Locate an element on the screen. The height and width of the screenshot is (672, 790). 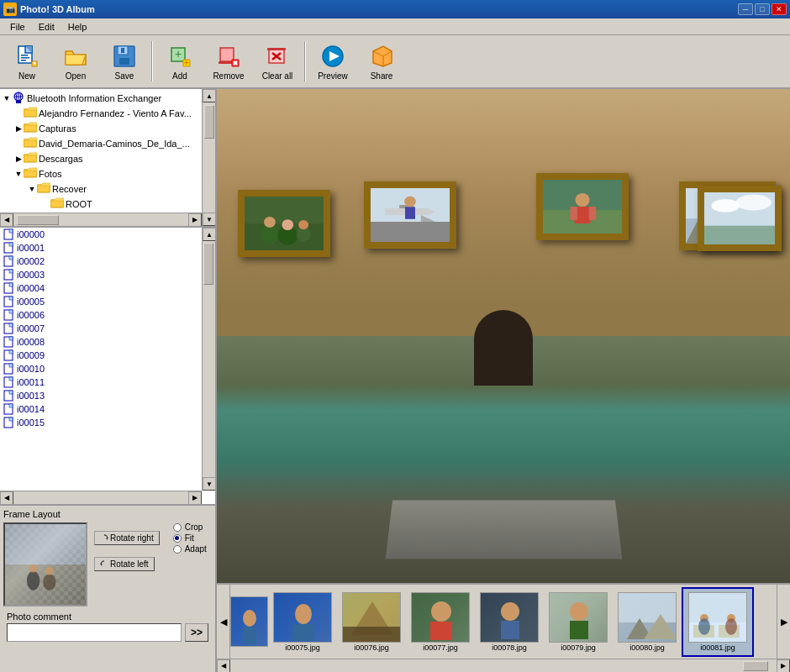
open-button: Open is located at coordinates (76, 61).